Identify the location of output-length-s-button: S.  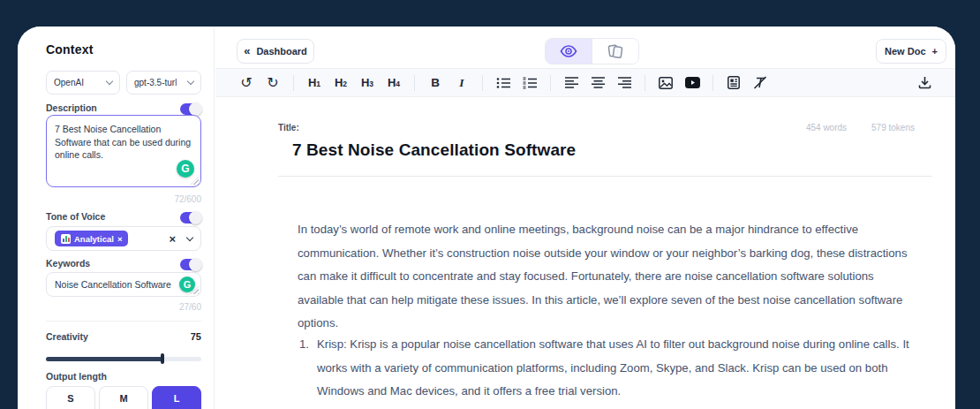
(71, 398).